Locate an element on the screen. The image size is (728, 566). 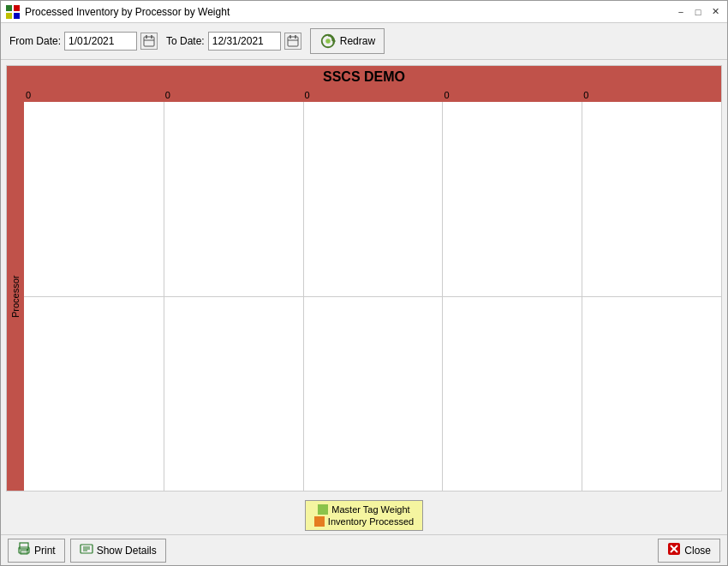
scale-3: 0 is located at coordinates (512, 95).